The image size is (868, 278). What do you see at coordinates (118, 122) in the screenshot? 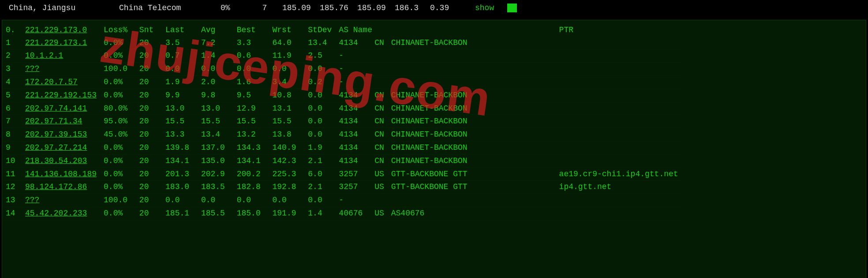
I see `hop-loss: 95.0%` at bounding box center [118, 122].